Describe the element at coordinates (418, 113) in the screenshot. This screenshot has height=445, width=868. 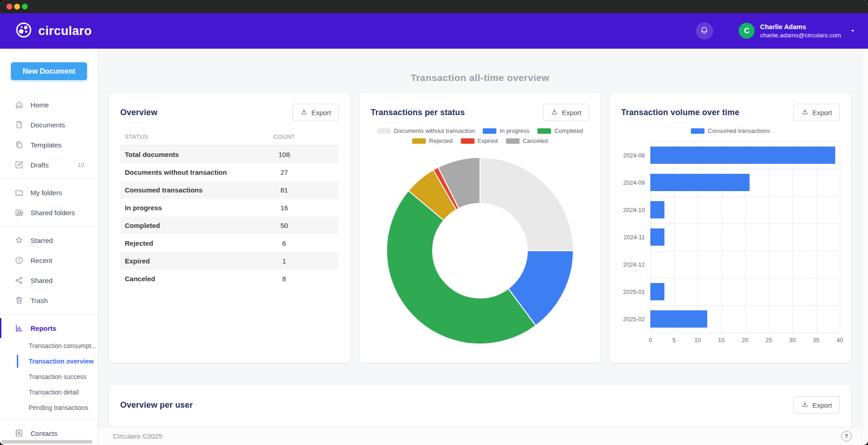
I see `card-title: Transactions per status` at that location.